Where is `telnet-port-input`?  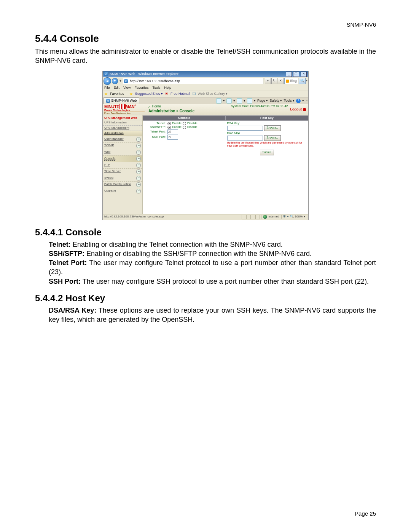 telnet-port-input is located at coordinates (173, 132).